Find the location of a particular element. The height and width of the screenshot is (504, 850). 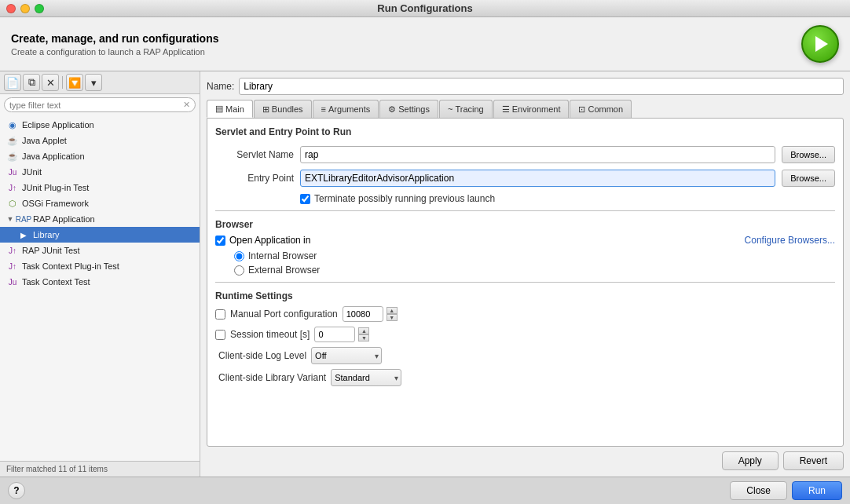

environment-tab-icon: ☰ is located at coordinates (506, 110).